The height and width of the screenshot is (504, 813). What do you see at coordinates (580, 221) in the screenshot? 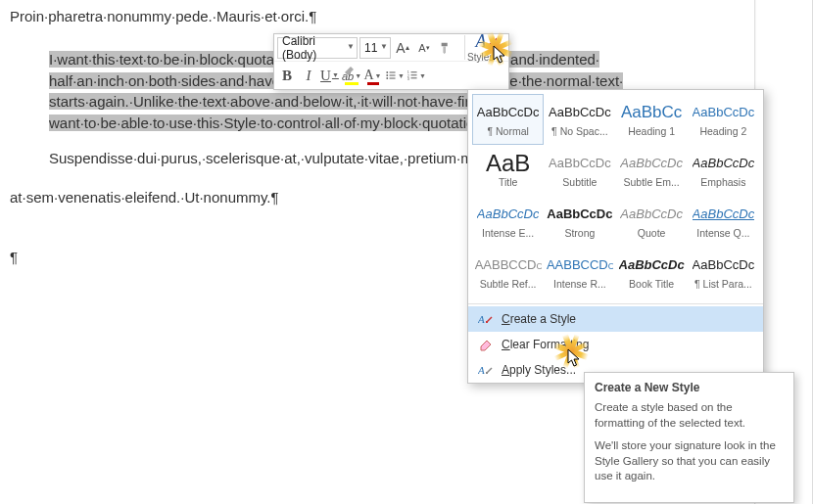
I see `style-tile-strong: AaBbCcDcStrong` at bounding box center [580, 221].